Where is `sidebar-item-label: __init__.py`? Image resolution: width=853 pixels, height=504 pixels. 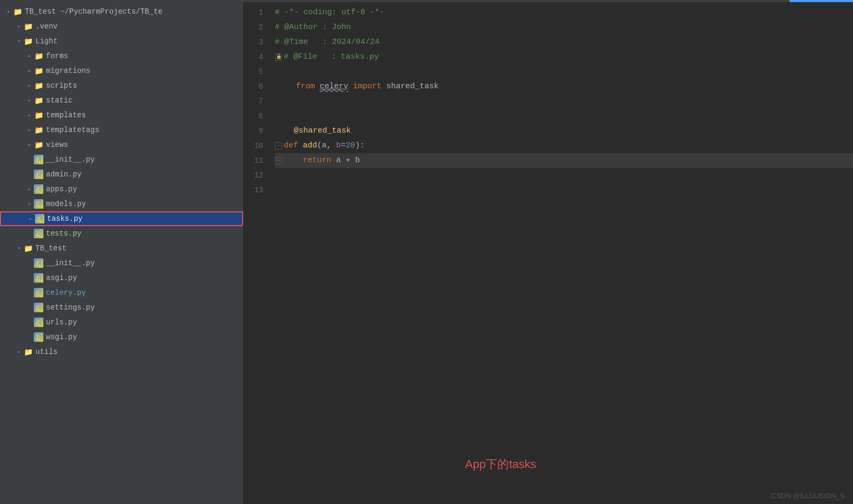
sidebar-item-label: __init__.py is located at coordinates (70, 160).